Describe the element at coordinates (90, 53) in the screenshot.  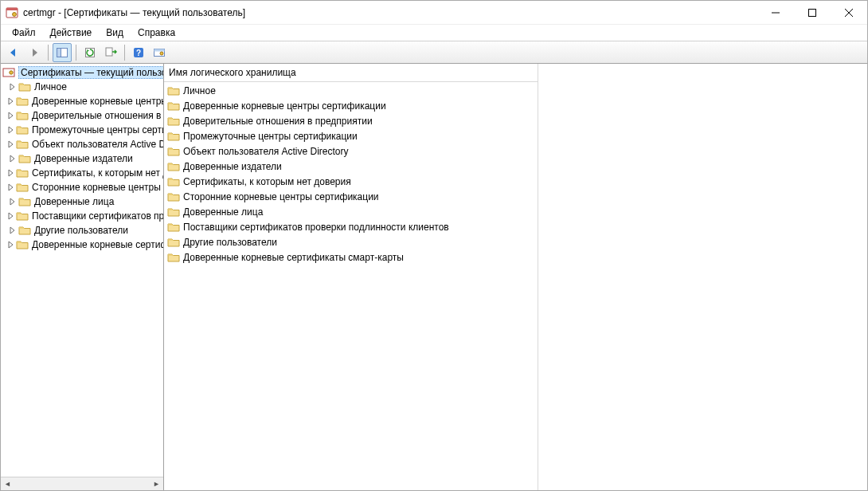
I see `refresh-button` at that location.